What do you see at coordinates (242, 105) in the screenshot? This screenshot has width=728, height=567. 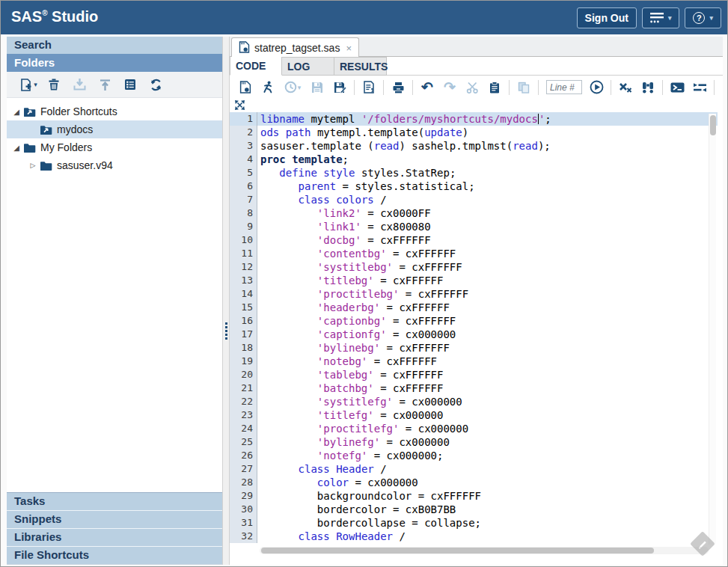 I see `maximize-view-button` at bounding box center [242, 105].